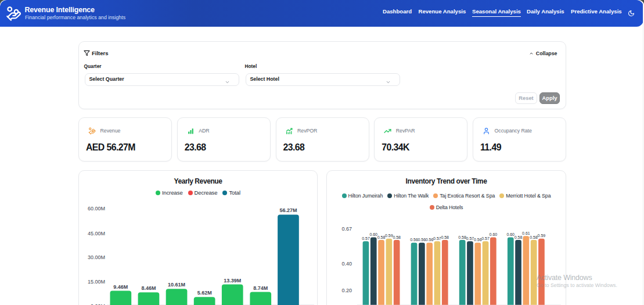 The image size is (644, 305). Describe the element at coordinates (232, 281) in the screenshot. I see `svg-text: 13.39M` at that location.